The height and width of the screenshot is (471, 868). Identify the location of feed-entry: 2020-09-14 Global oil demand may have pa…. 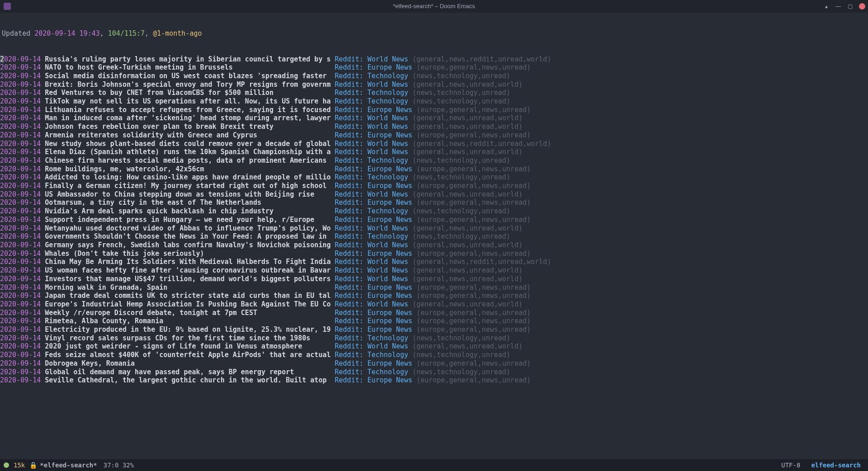
(434, 372).